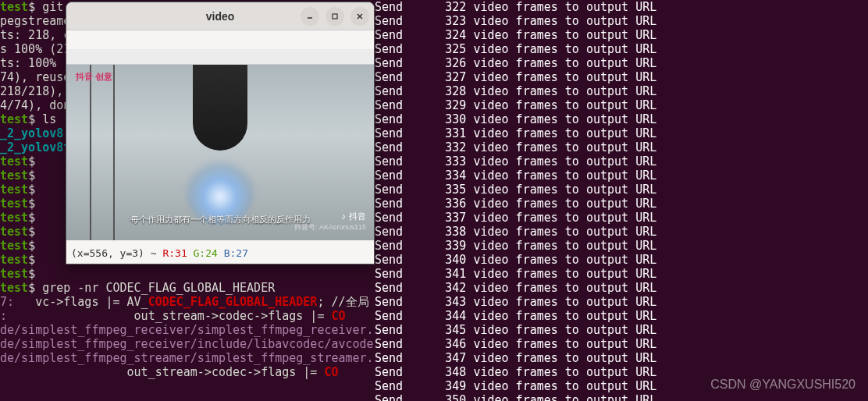 Image resolution: width=868 pixels, height=401 pixels. I want to click on pixel-g-value: G:24, so click(206, 253).